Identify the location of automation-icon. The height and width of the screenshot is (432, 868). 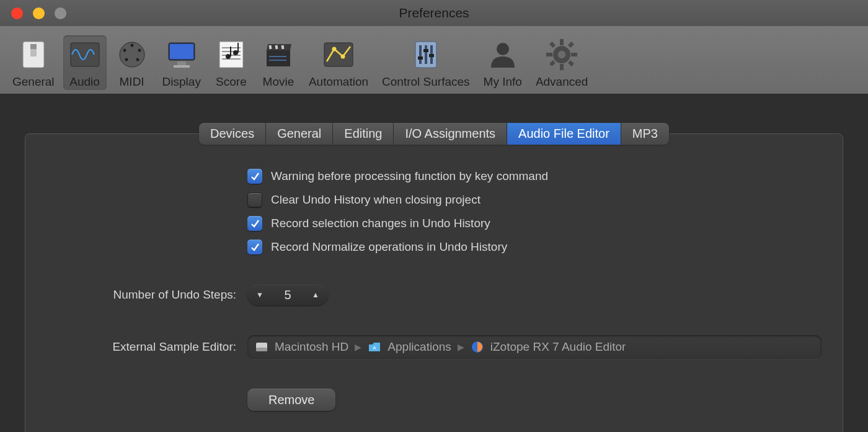
(339, 55).